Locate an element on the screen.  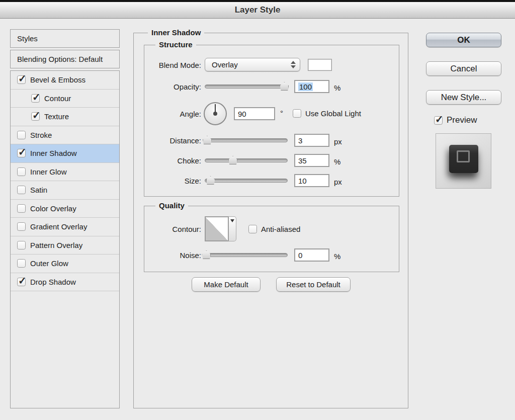
noise-slider-thumb is located at coordinates (206, 255).